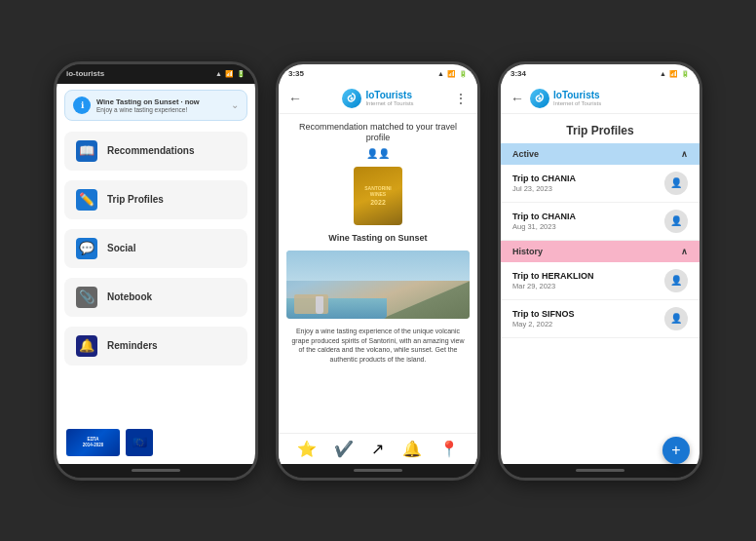 The height and width of the screenshot is (541, 756). I want to click on app-name-text: IoTourists, so click(390, 96).